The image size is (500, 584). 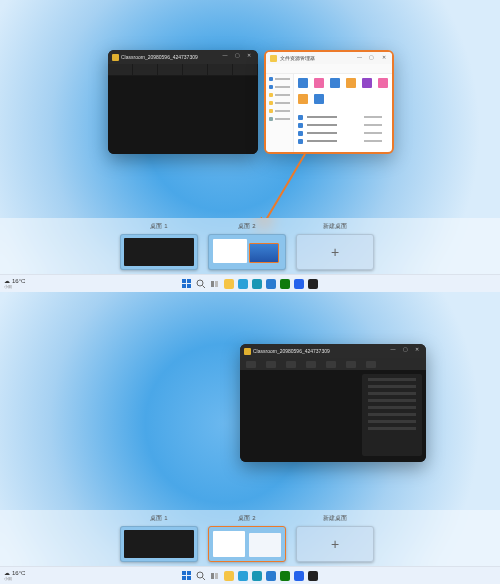 I want to click on explorer-file-area, so click(x=343, y=113).